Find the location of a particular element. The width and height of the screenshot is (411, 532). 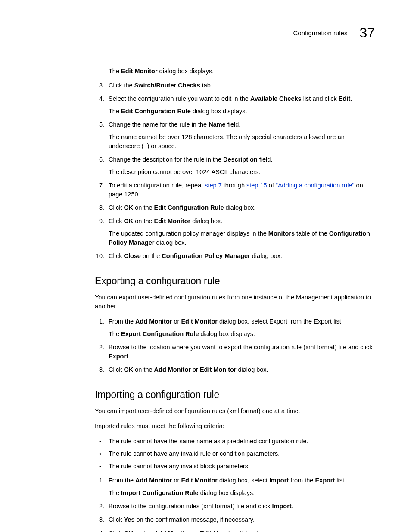

text: through is located at coordinates (234, 185).